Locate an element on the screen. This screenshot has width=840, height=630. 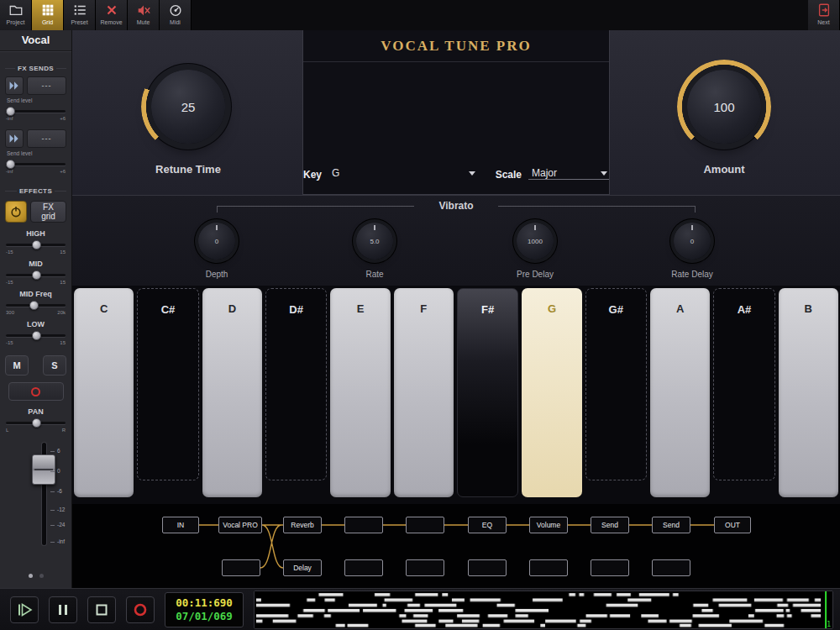
fx-node-out: OUT is located at coordinates (732, 525).